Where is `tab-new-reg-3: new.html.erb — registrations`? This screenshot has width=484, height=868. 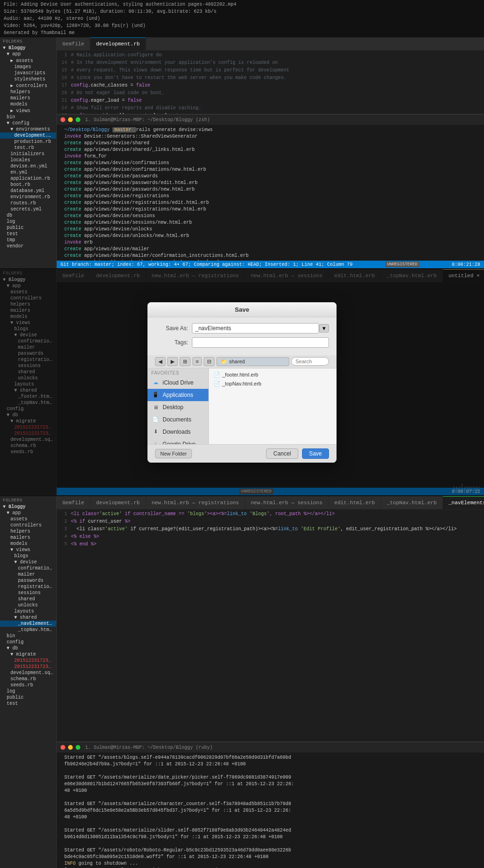 tab-new-reg-3: new.html.erb — registrations is located at coordinates (196, 503).